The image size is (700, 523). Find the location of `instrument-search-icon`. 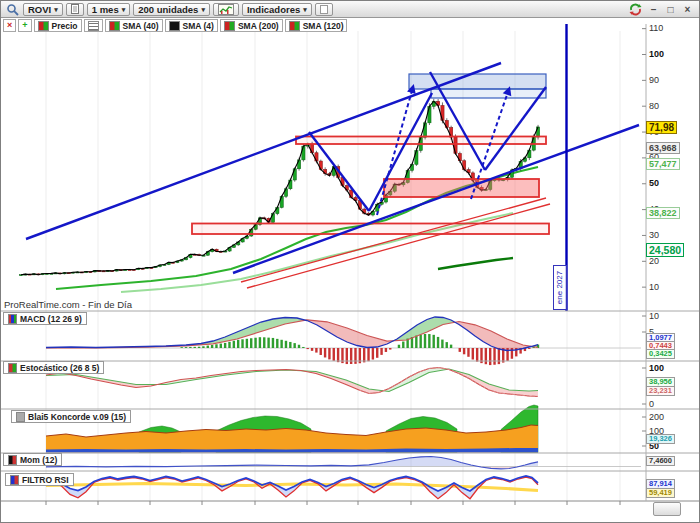

instrument-search-icon is located at coordinates (12, 9).